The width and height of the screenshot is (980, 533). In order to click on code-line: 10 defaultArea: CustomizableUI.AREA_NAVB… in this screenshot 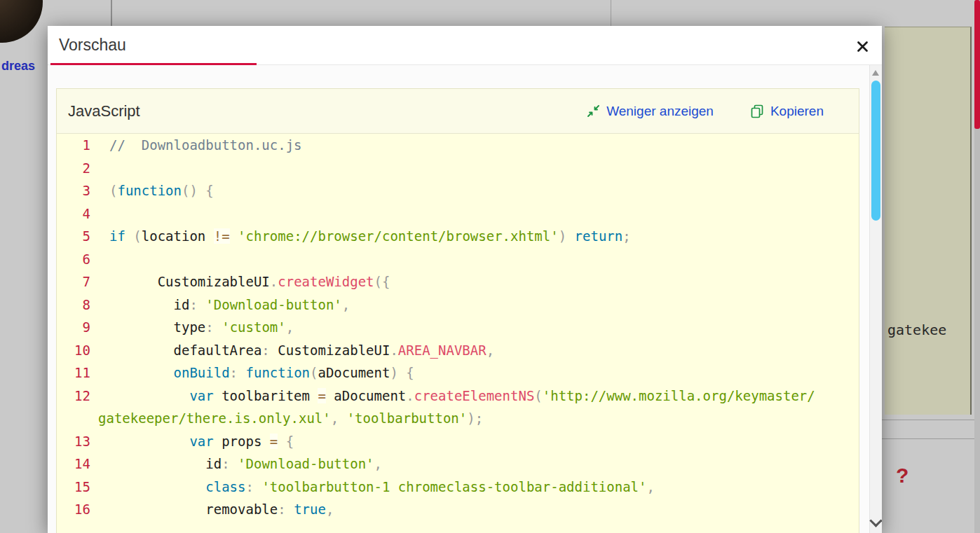, I will do `click(462, 350)`.